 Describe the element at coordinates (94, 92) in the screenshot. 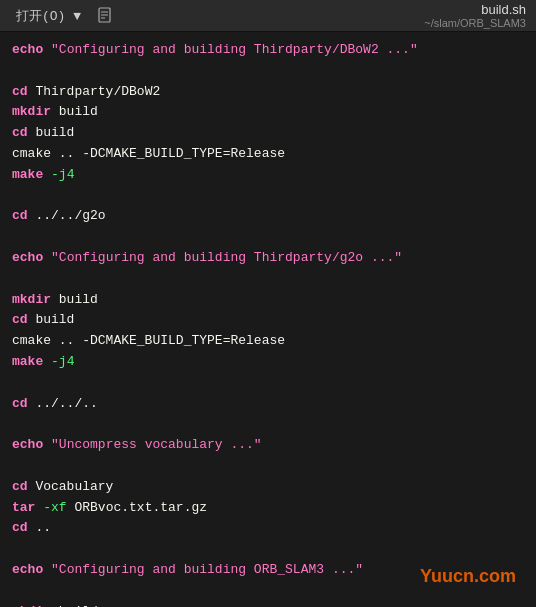

I see `code-rest: Thirdparty/DBoW2` at that location.